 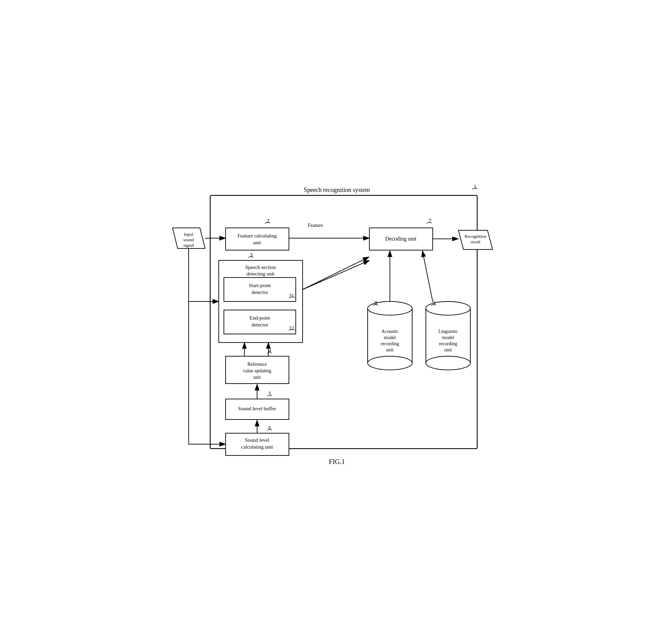 What do you see at coordinates (448, 337) in the screenshot?
I see `linguistic-label2: model` at bounding box center [448, 337].